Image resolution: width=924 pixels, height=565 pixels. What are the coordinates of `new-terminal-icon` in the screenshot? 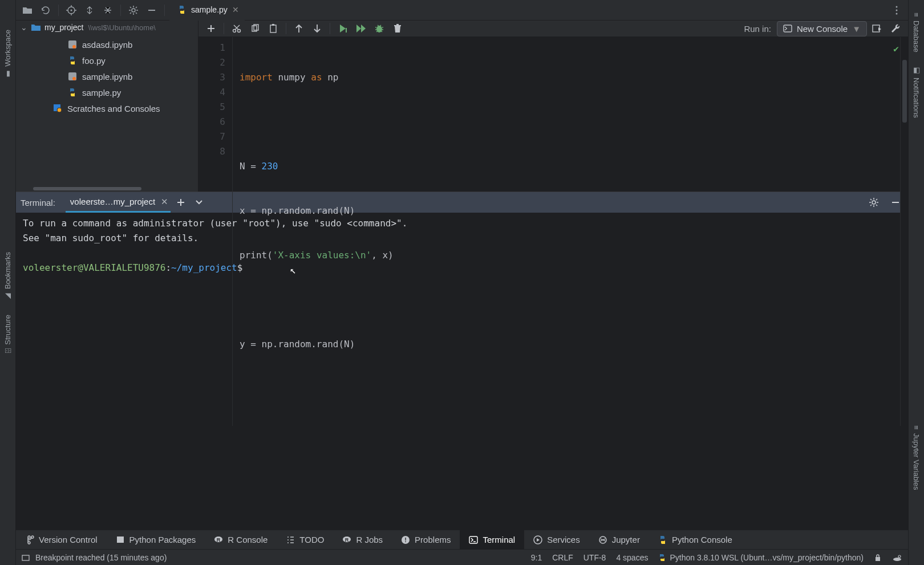 It's located at (181, 202).